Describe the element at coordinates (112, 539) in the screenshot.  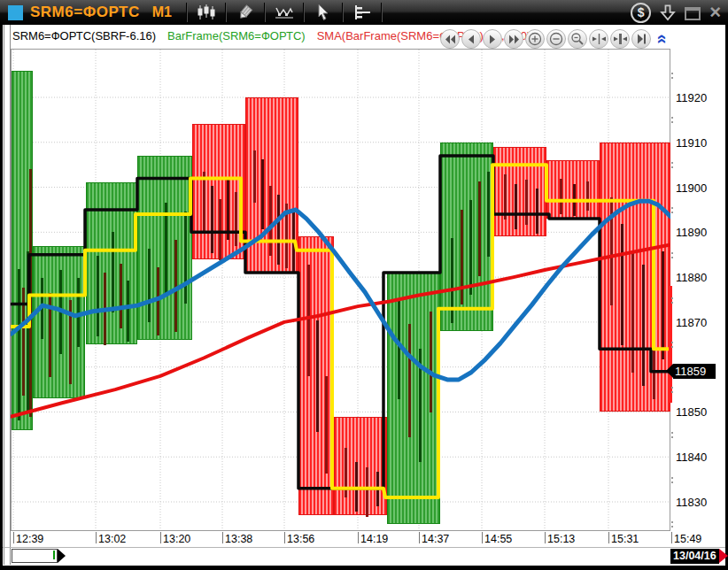
I see `time-axis-label: 13:02` at that location.